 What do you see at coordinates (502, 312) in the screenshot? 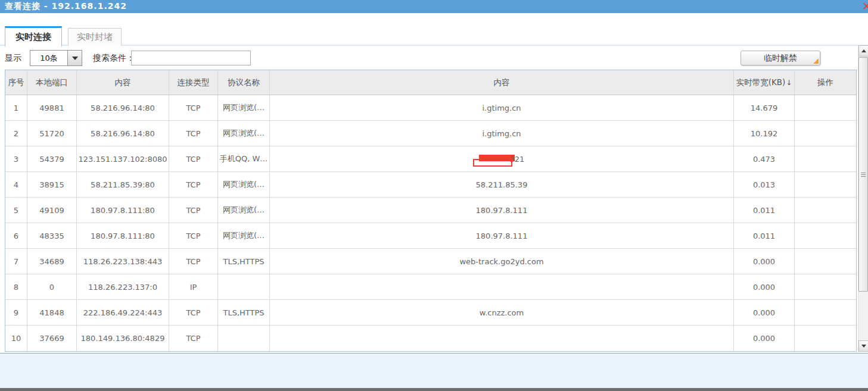
I see `cell-content2: w.cnzz.com` at bounding box center [502, 312].